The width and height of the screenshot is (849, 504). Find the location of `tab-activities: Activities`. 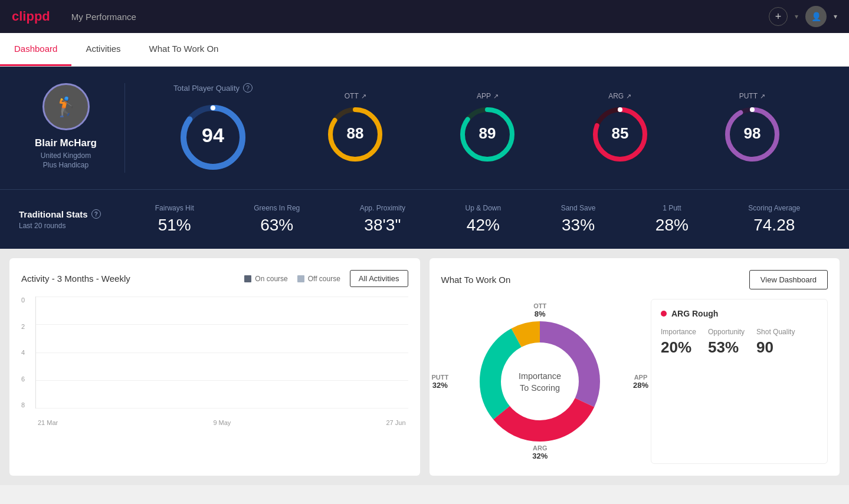

tab-activities: Activities is located at coordinates (103, 50).